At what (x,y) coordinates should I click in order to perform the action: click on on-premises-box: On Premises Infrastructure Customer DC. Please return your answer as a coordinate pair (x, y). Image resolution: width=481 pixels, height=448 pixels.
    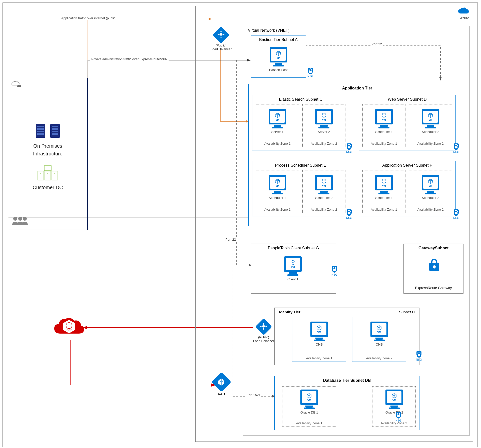
    Looking at the image, I should click on (48, 154).